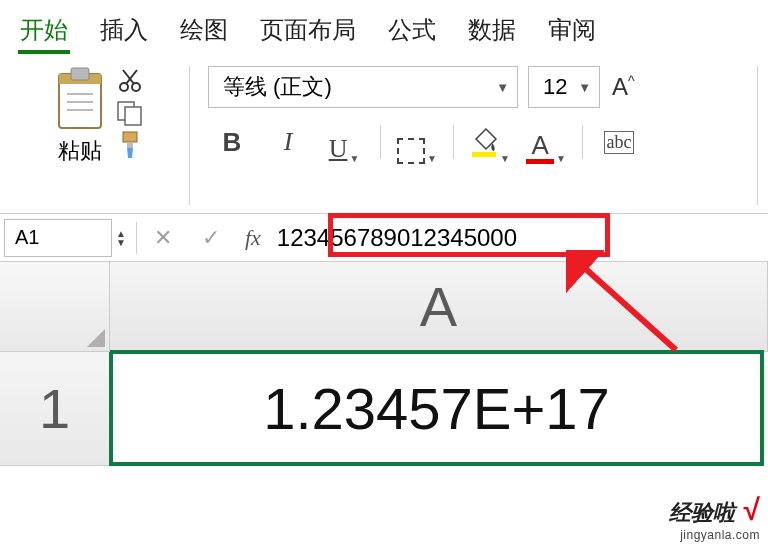 The width and height of the screenshot is (768, 548). What do you see at coordinates (572, 31) in the screenshot?
I see `tab-review: 审阅` at bounding box center [572, 31].